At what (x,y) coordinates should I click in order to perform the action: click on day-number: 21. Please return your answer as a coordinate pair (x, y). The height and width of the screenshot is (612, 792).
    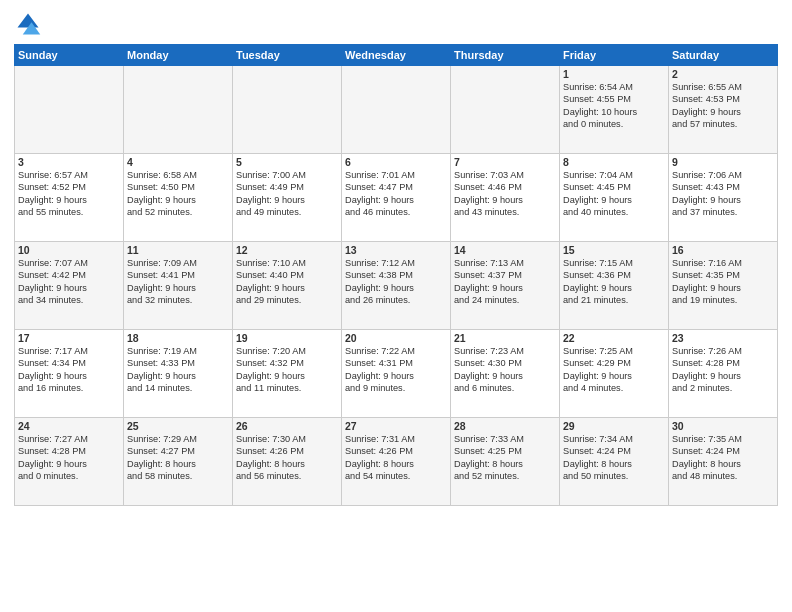
    Looking at the image, I should click on (505, 338).